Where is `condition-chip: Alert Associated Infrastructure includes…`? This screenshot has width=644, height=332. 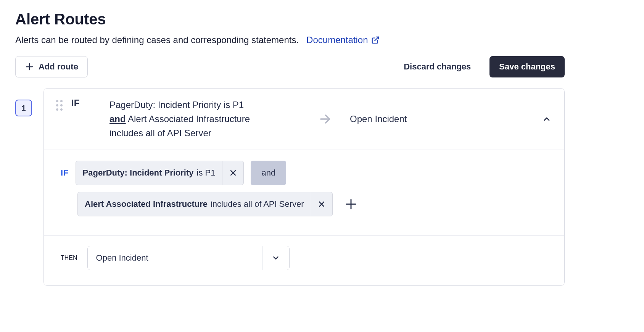
condition-chip: Alert Associated Infrastructure includes… is located at coordinates (205, 204).